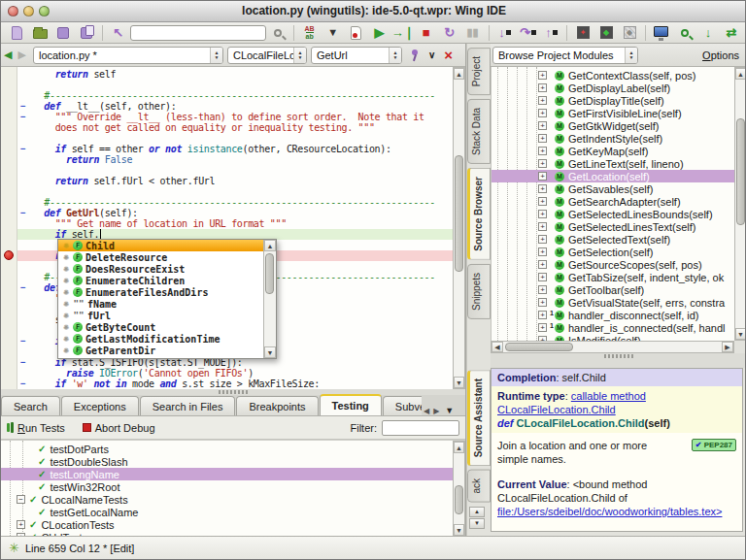 The height and width of the screenshot is (560, 746). What do you see at coordinates (479, 486) in the screenshot?
I see `vtab-ack: ack` at bounding box center [479, 486].